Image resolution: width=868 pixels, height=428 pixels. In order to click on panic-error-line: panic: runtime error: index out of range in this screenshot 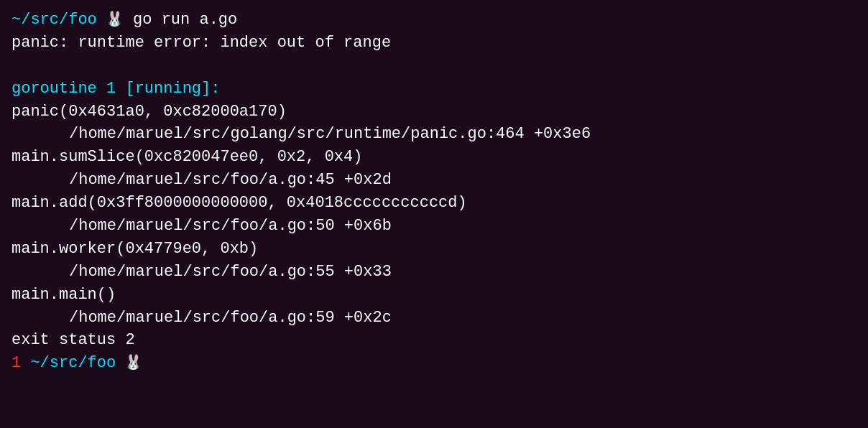, I will do `click(434, 43)`.